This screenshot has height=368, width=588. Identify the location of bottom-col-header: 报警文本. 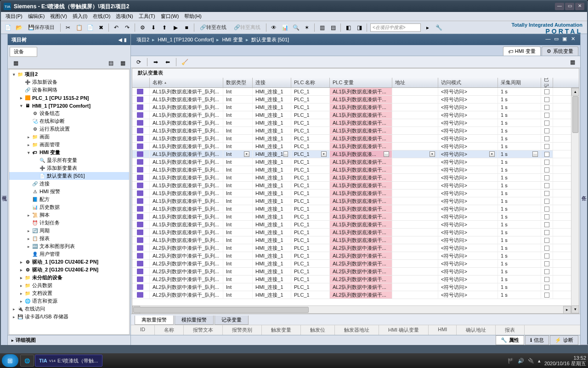
(203, 330).